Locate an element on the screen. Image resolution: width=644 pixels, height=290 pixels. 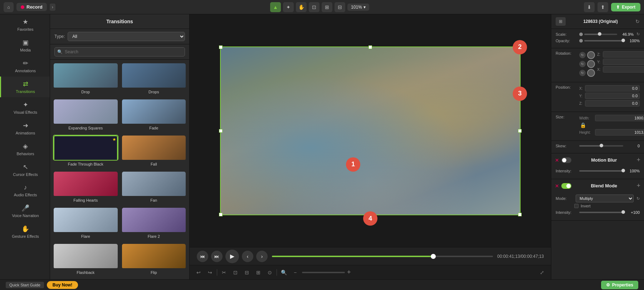
copy-button: ⊡ is located at coordinates (235, 272).